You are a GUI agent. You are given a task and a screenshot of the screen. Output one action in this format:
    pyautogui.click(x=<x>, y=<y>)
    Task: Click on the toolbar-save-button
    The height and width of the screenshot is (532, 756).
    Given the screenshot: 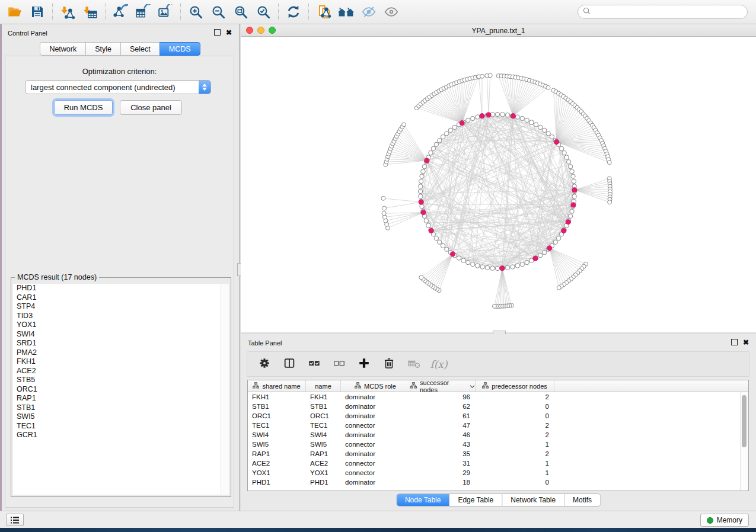 What is the action you would take?
    pyautogui.click(x=37, y=12)
    